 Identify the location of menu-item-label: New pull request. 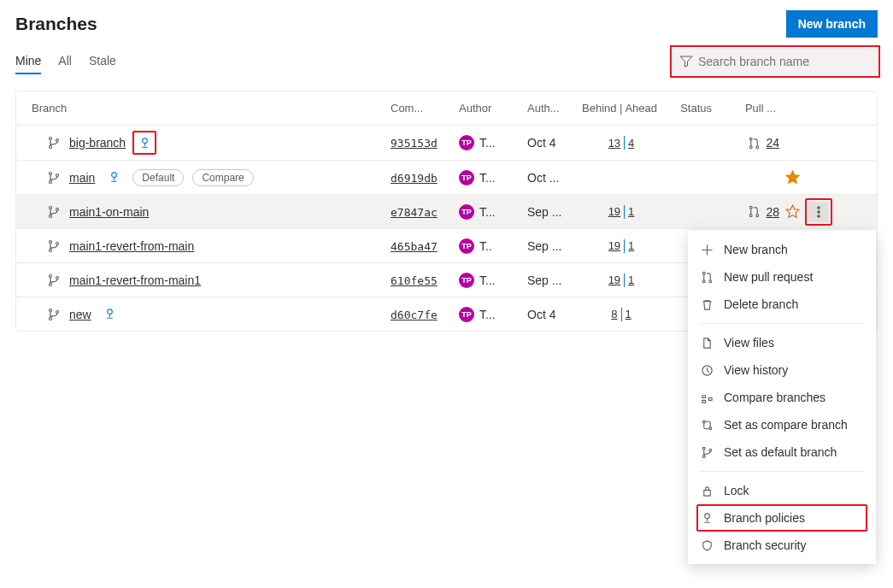
(768, 277).